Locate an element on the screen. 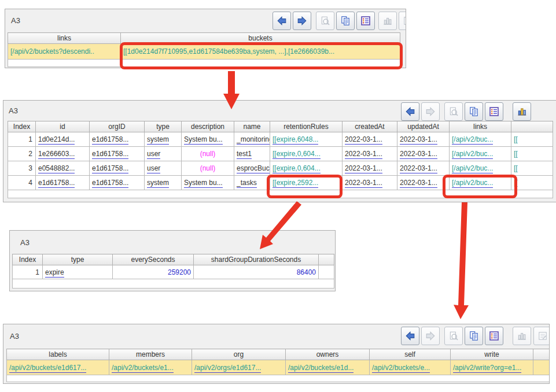  highlight-box-retention-cell is located at coordinates (304, 186).